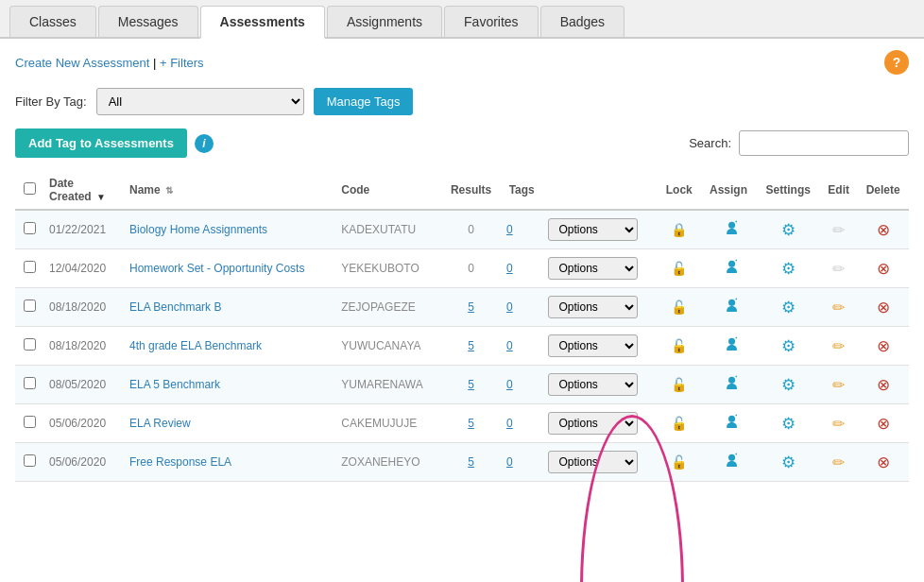 This screenshot has width=924, height=582. What do you see at coordinates (200, 102) in the screenshot?
I see `tag-filter-select: All` at bounding box center [200, 102].